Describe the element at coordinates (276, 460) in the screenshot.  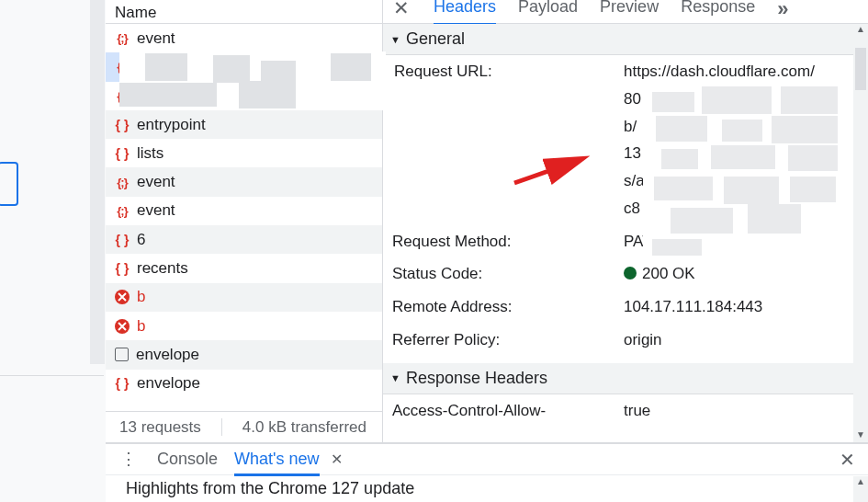
I see `drawer-tab-whatsnew: What's new` at that location.